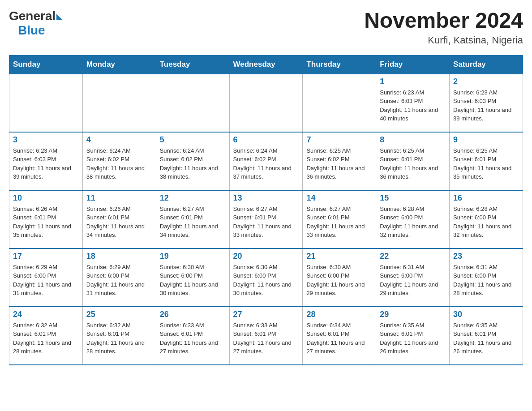  I want to click on calendar-cell: 4Sunrise: 6:24 AM Sunset: 6:02 PM Daylig…, so click(119, 161).